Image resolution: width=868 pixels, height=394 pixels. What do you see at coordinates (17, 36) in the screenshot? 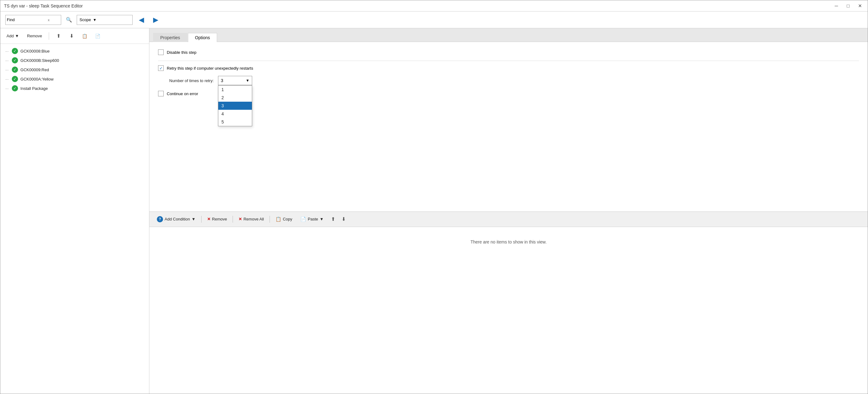
I see `add-chevron-icon: ▼` at bounding box center [17, 36].